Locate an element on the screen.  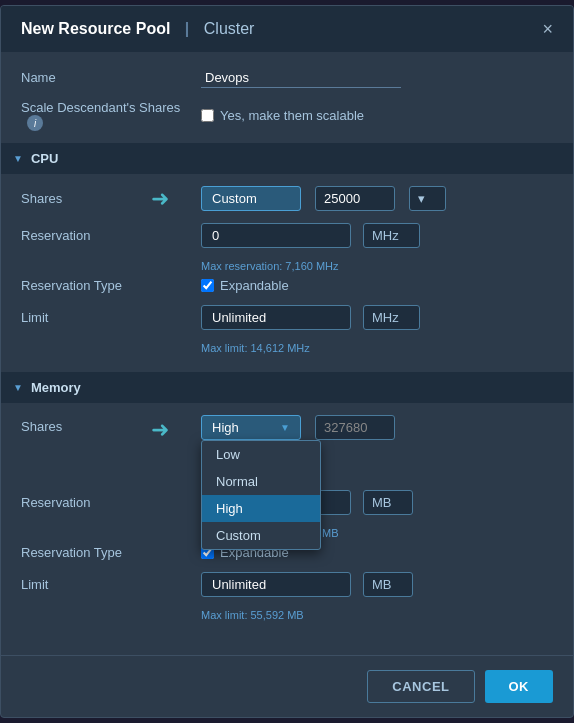
cpu-shares-select-wrapper: Custom Low Normal High is located at coordinates (251, 198).